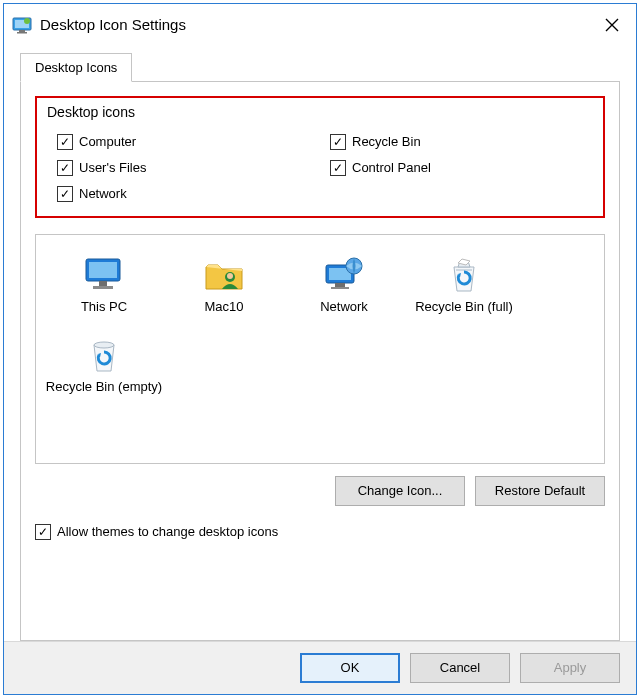  I want to click on restore-default-button: Restore Default, so click(540, 491).